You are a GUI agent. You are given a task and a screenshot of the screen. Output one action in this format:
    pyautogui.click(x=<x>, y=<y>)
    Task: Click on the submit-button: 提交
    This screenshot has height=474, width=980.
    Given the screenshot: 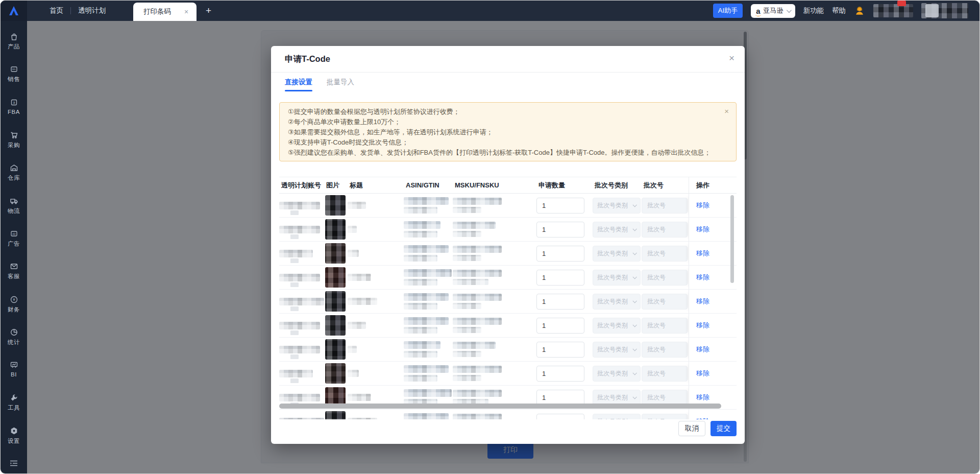 What is the action you would take?
    pyautogui.click(x=724, y=429)
    